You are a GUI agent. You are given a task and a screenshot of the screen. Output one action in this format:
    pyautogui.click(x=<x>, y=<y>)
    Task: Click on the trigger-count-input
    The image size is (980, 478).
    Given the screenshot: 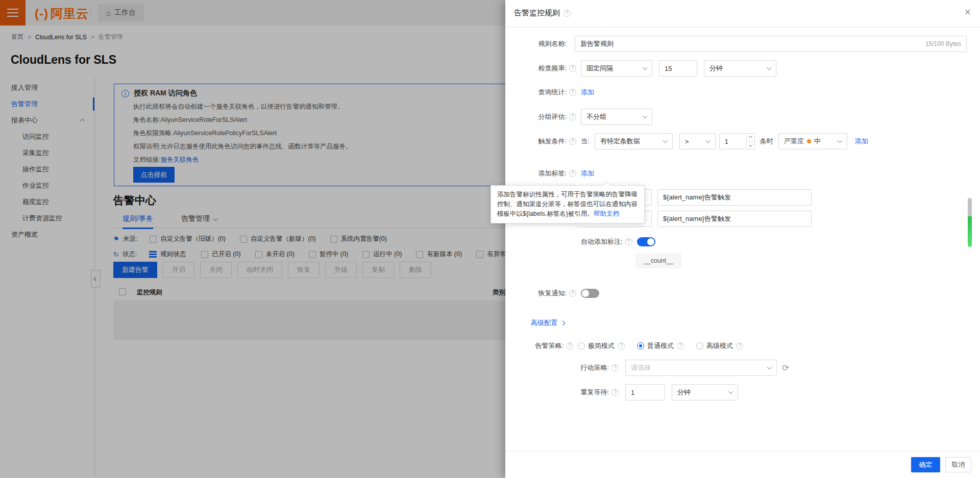 What is the action you would take?
    pyautogui.click(x=737, y=141)
    